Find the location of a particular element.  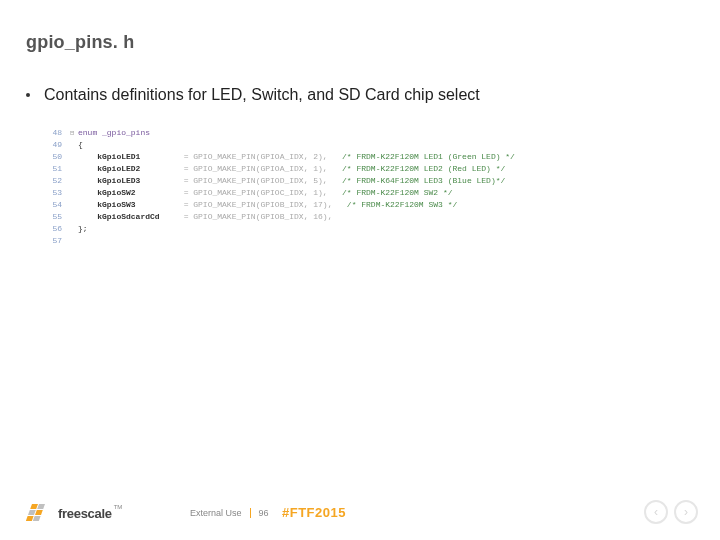

code-line: 48⊟enum _gpio_pins is located at coordinates (278, 133).